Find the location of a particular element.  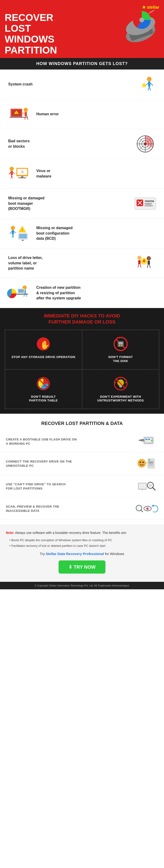

how-section-banner: HOW WINDOWS PARTITION GETS LOST? is located at coordinates (82, 64).